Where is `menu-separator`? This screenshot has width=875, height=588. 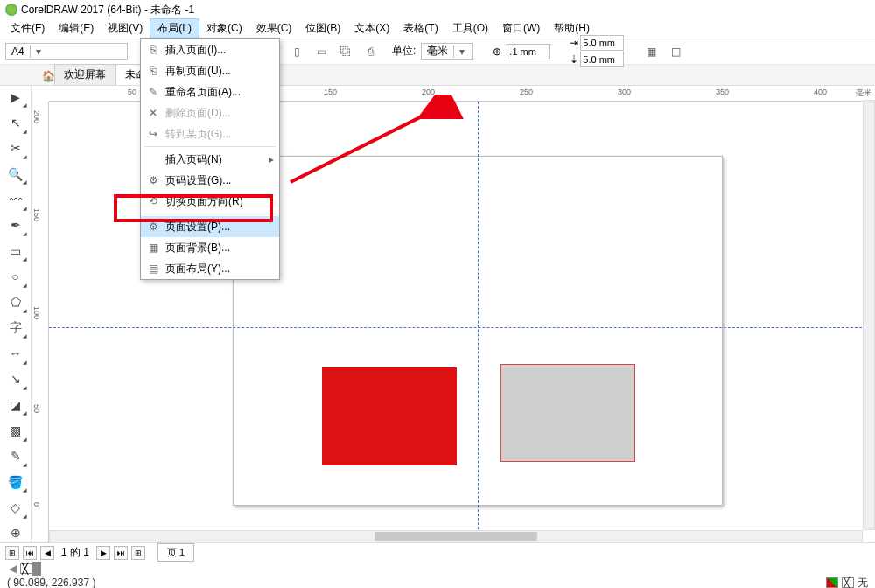
menu-separator is located at coordinates (210, 214).